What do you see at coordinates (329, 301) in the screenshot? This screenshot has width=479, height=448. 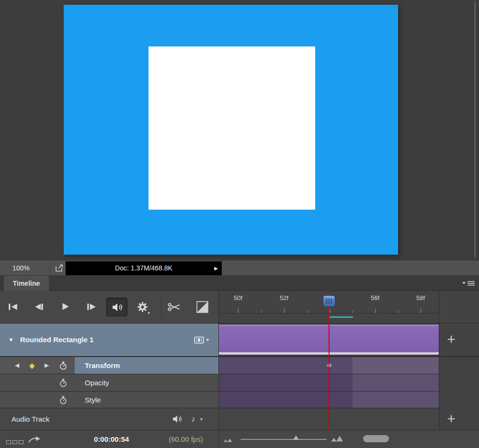 I see `playhead-handle` at bounding box center [329, 301].